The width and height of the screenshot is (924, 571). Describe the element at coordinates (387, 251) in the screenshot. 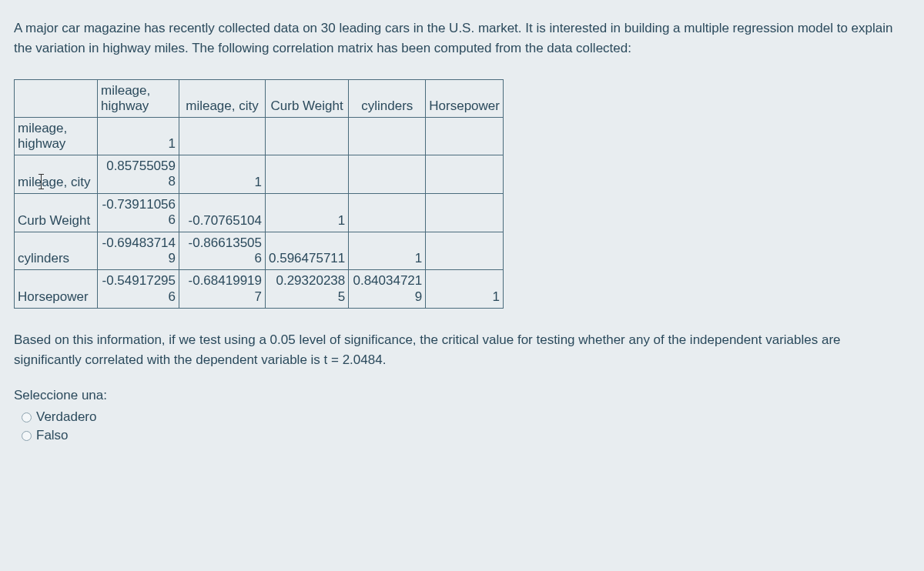

I see `cell-r4c4: 1` at that location.